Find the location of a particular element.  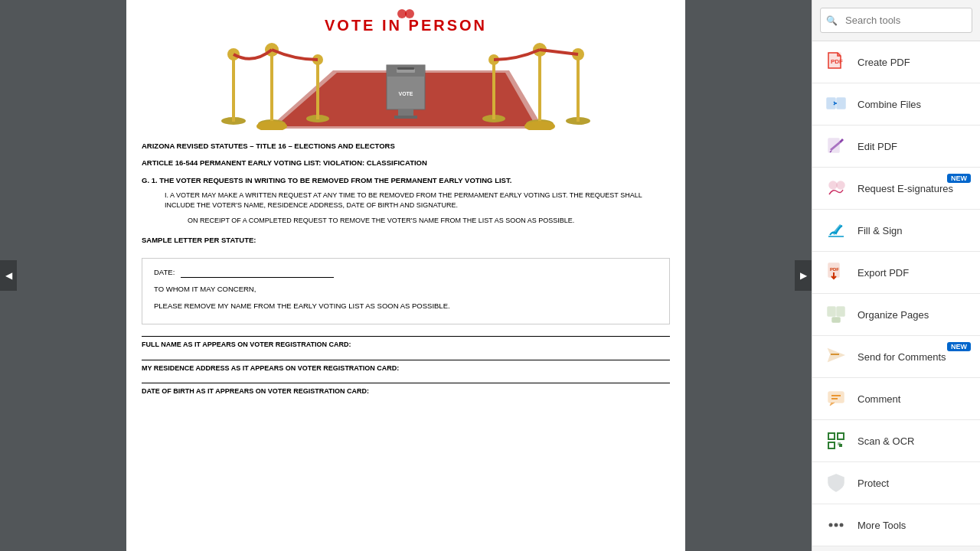

para-i: I. A VOTER MAY MAKE A WRITTEN REQUEST AT… is located at coordinates (417, 201).